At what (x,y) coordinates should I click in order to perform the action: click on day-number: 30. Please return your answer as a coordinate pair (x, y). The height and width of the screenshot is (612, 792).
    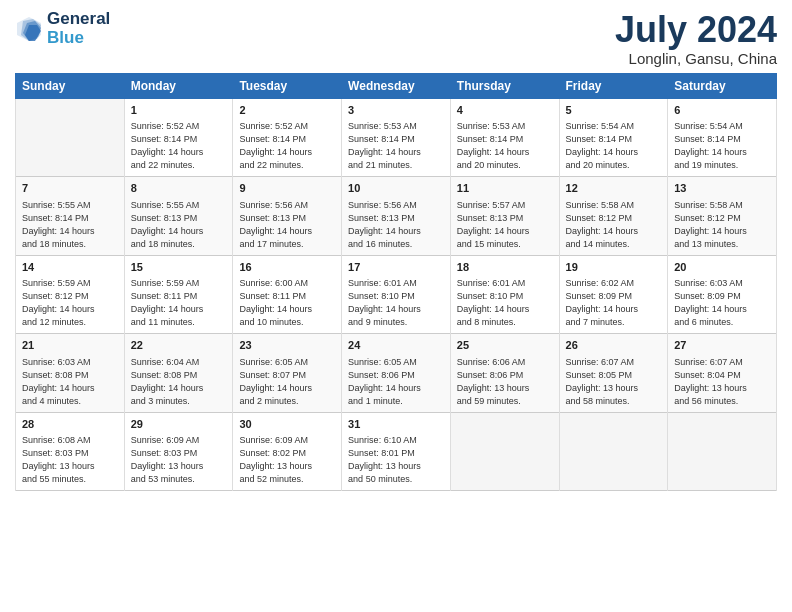
    Looking at the image, I should click on (287, 424).